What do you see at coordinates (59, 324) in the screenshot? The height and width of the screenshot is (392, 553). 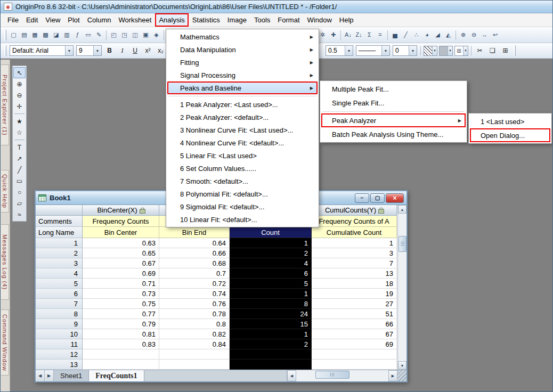 I see `row-number: 9` at bounding box center [59, 324].